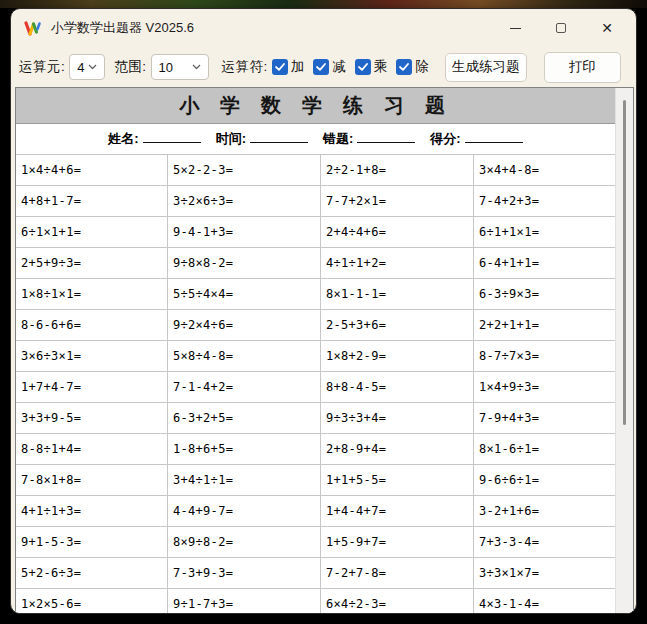  What do you see at coordinates (288, 67) in the screenshot?
I see `operator-checkbox-item: 加` at bounding box center [288, 67].